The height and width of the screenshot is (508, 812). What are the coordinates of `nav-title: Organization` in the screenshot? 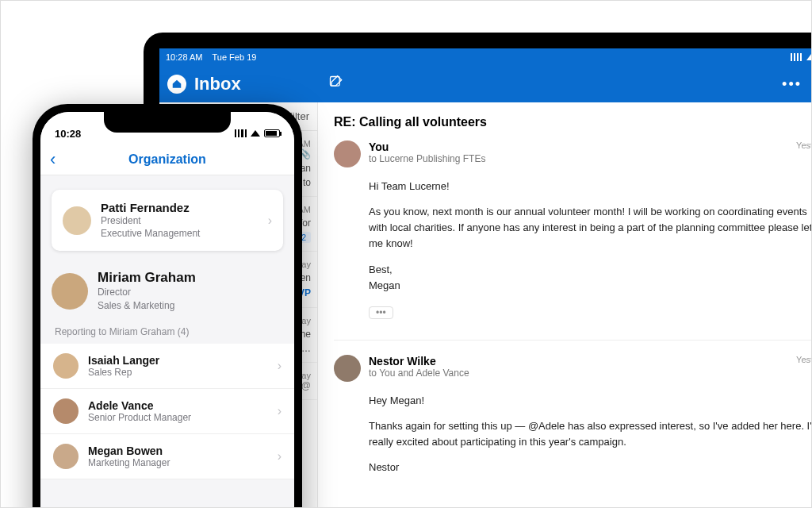 It's located at (167, 160).